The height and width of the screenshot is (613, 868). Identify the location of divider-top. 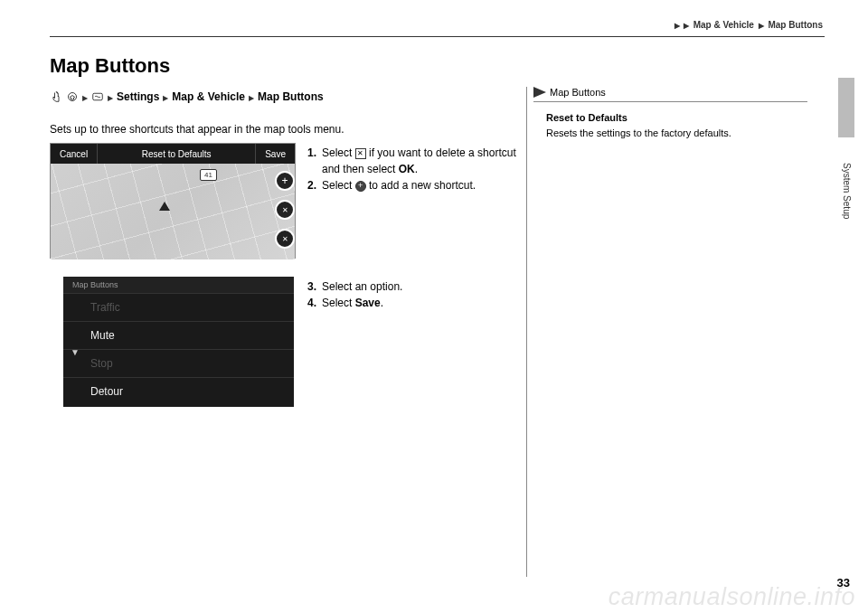
(438, 36).